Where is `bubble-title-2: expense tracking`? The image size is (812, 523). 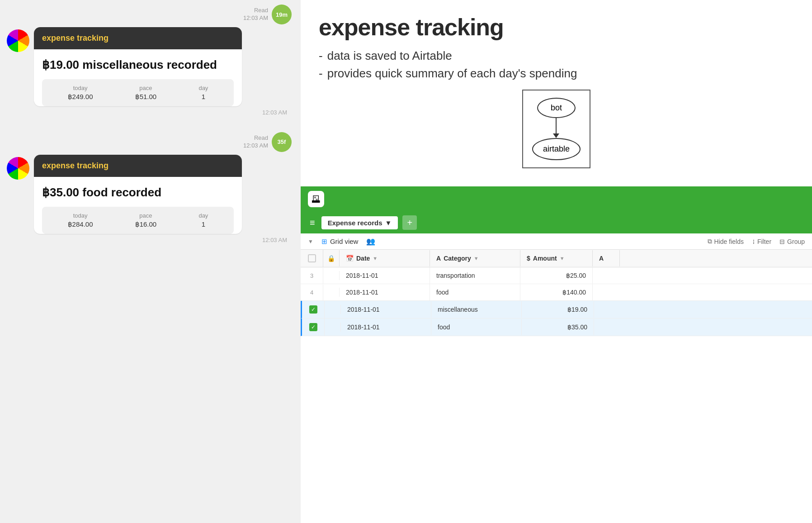 bubble-title-2: expense tracking is located at coordinates (138, 166).